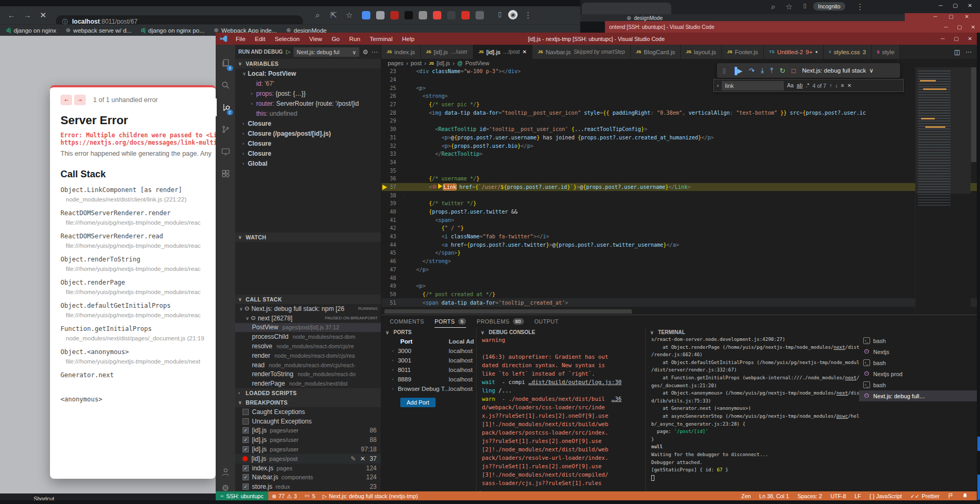 This screenshot has width=980, height=504. Describe the element at coordinates (308, 375) in the screenshot. I see `callstack-row: renderToStringnode_modules/react-do` at that location.